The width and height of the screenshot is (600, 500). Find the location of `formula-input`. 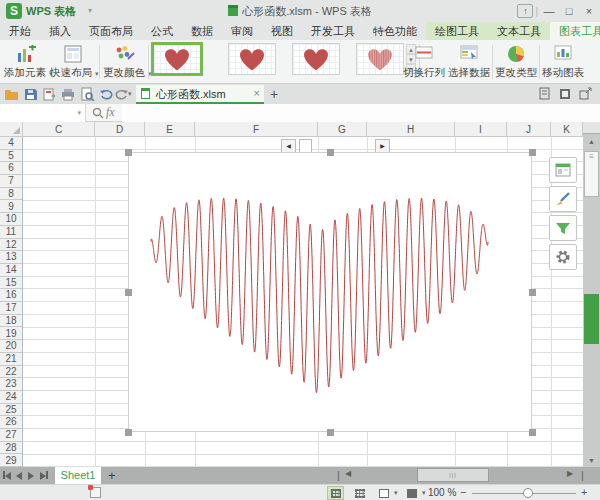

formula-input is located at coordinates (361, 113).